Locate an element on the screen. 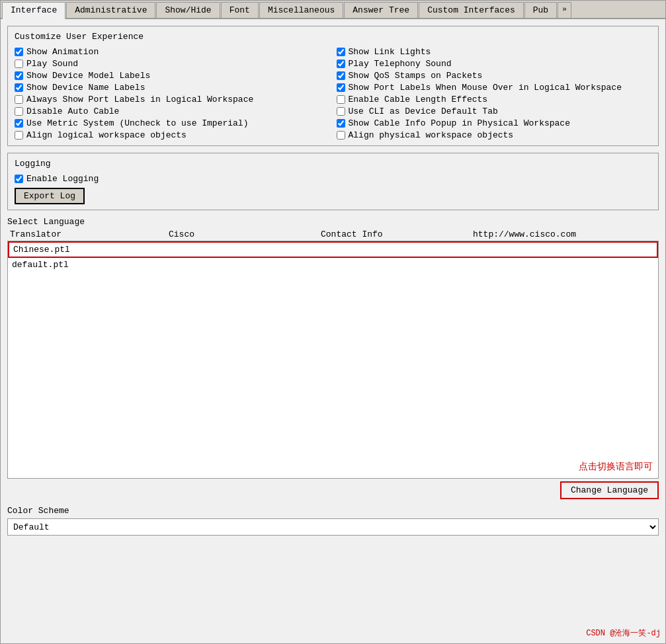  disable-auto-cable-checkbox is located at coordinates (19, 111).